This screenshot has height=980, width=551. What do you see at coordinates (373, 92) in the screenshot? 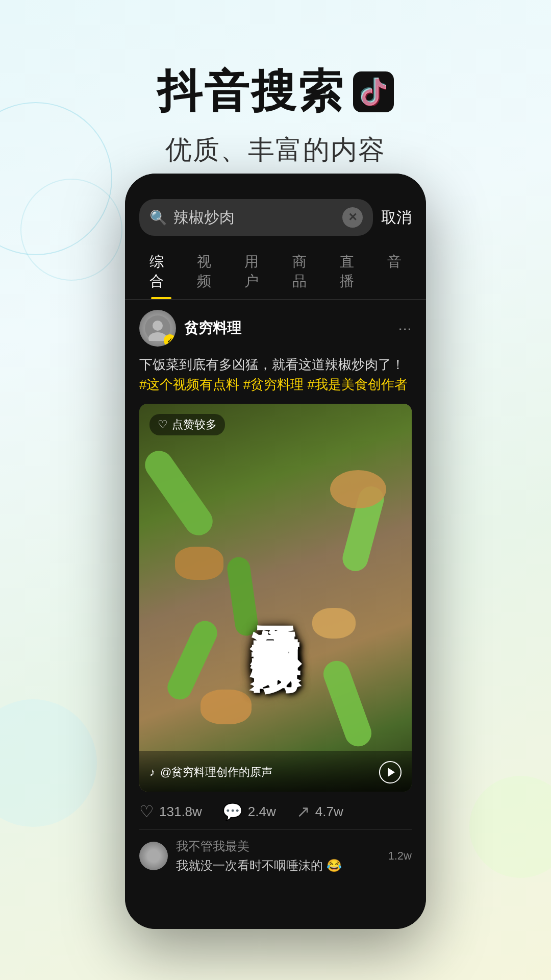
I see `tiktok-icon` at bounding box center [373, 92].